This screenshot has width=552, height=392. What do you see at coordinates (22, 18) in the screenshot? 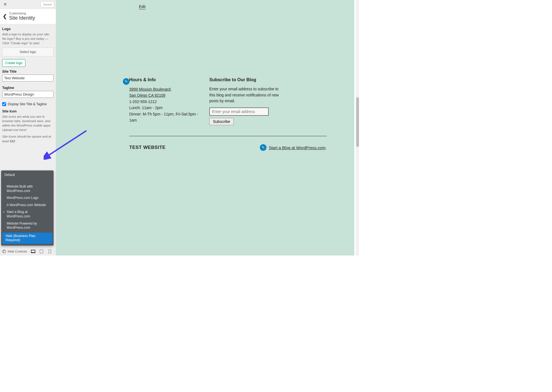
I see `section-title: Site Identity` at bounding box center [22, 18].